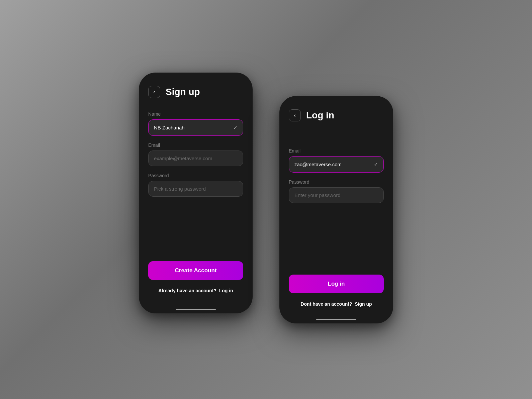 The image size is (532, 399). Describe the element at coordinates (336, 179) in the screenshot. I see `login-form: Email zac@metaverse.com ✓ Password Enter…` at that location.